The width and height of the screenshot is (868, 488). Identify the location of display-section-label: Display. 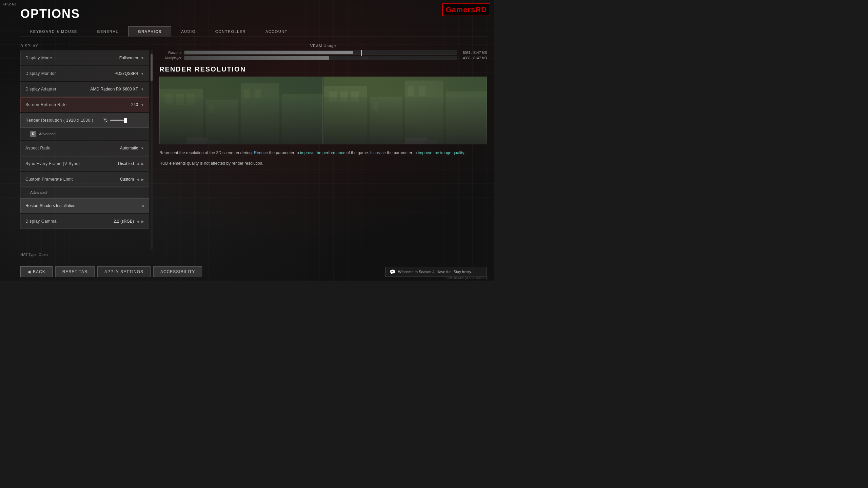
(86, 46).